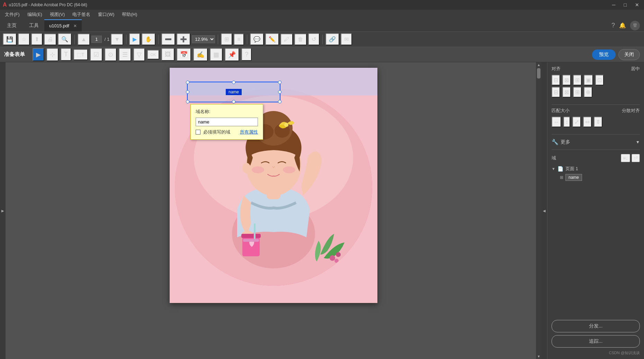  I want to click on match-h-btn: ↕, so click(567, 122).